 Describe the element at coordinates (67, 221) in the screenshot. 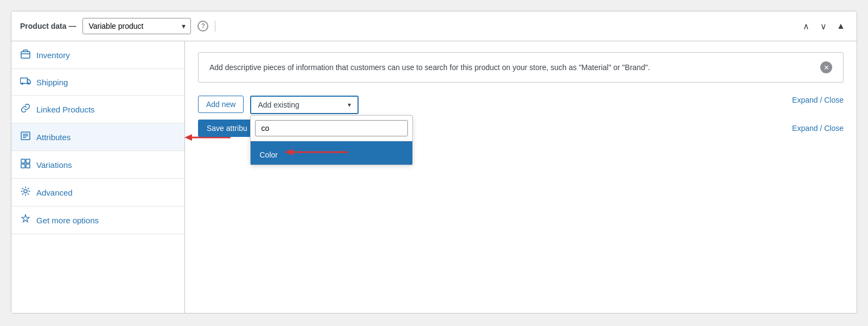

I see `get-more-options-label: Get more options` at that location.